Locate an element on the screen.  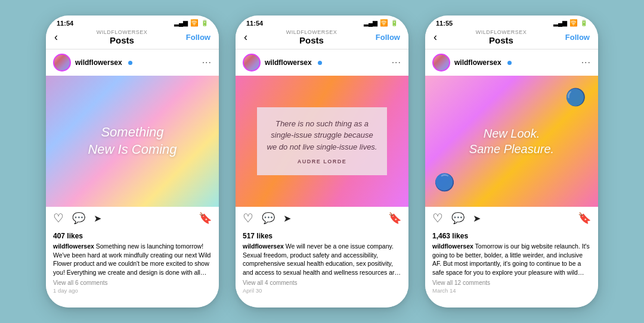
action-bar-3: ♡ 💬 ➤ 🔖 is located at coordinates (512, 218).